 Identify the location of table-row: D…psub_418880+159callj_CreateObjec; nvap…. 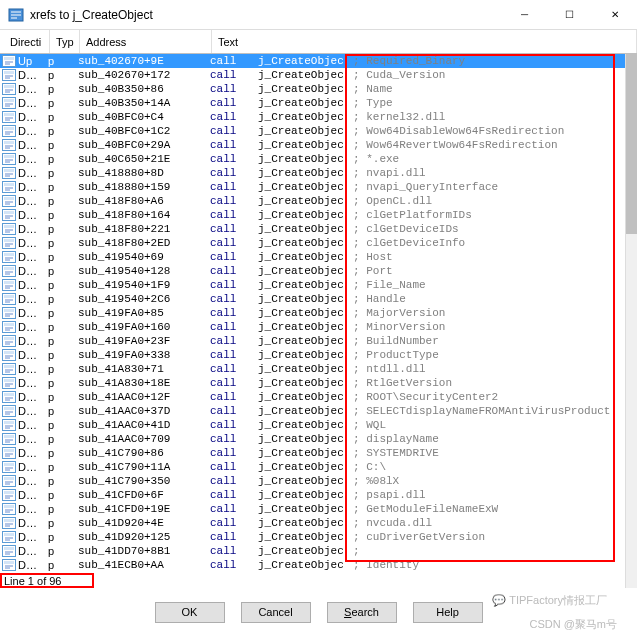
(312, 187).